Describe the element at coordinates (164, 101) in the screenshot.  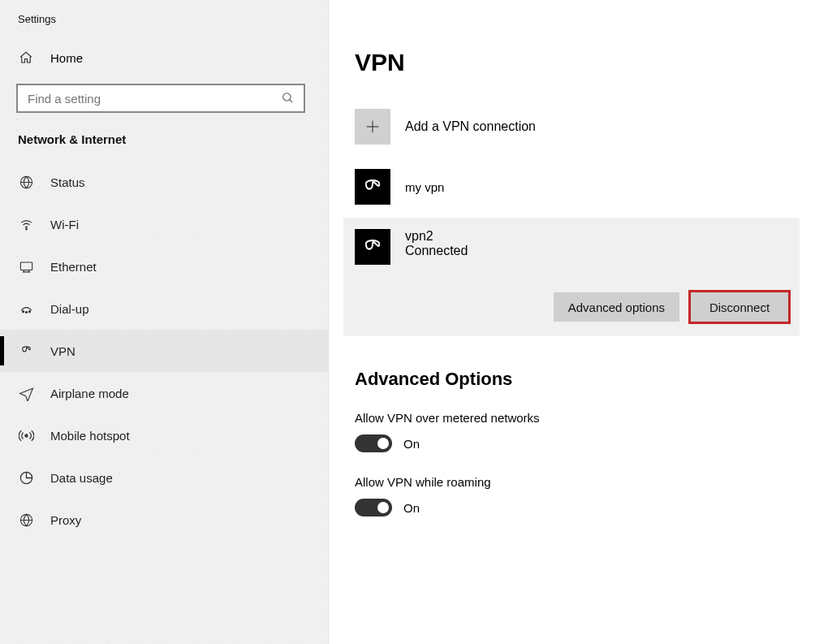
I see `search-container` at that location.